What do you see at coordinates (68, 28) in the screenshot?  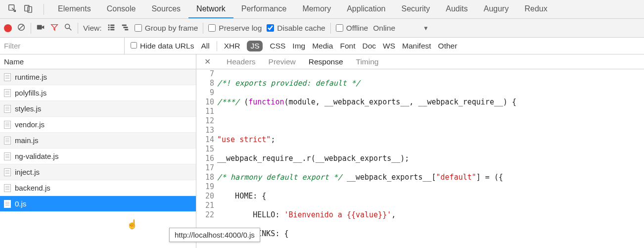 I see `search-icon` at bounding box center [68, 28].